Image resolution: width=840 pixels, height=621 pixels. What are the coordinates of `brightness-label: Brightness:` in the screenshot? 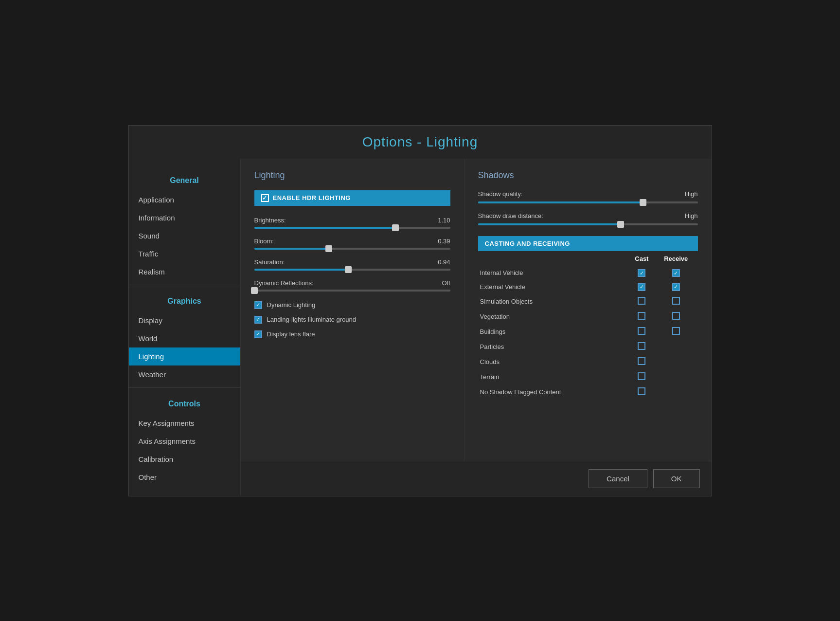 It's located at (270, 220).